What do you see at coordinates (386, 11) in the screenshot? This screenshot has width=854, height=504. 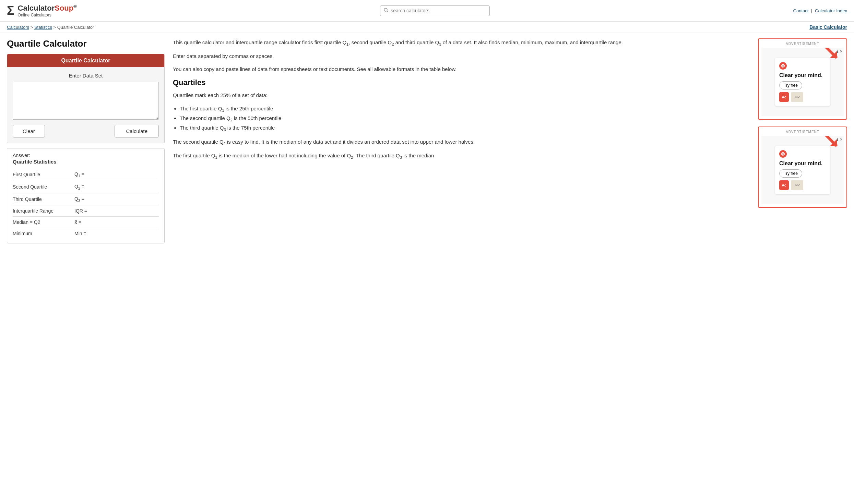 I see `search-icon` at bounding box center [386, 11].